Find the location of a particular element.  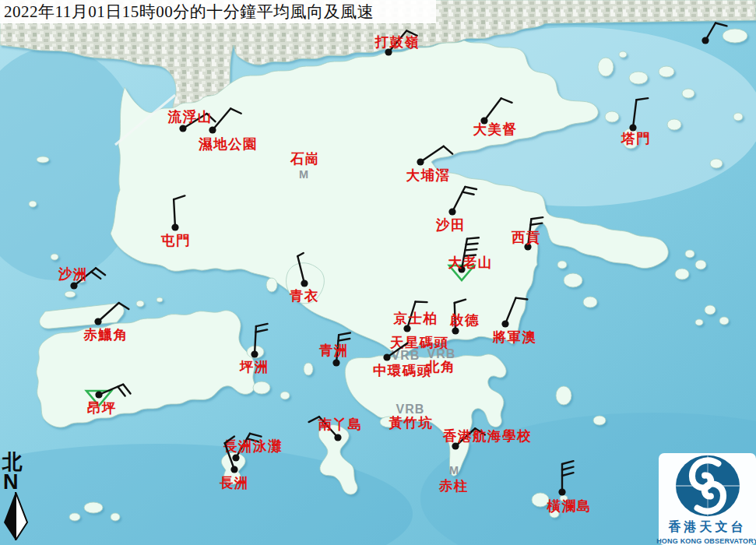

station-label: 濕地公園 is located at coordinates (227, 144).